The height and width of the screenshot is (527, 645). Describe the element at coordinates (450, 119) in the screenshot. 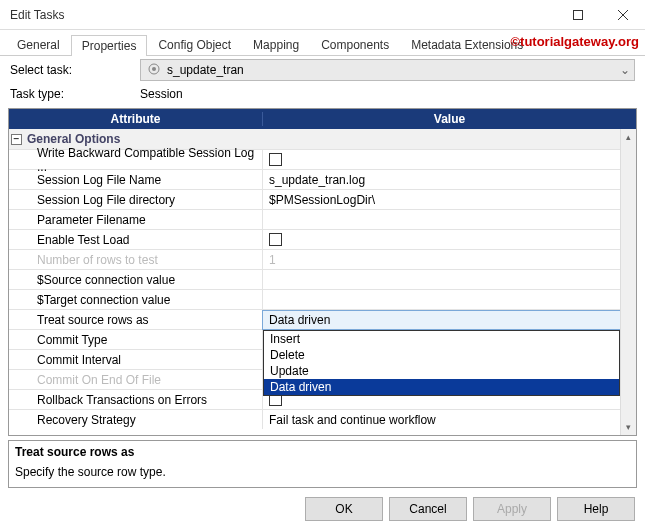

I see `header-value: Value` at that location.